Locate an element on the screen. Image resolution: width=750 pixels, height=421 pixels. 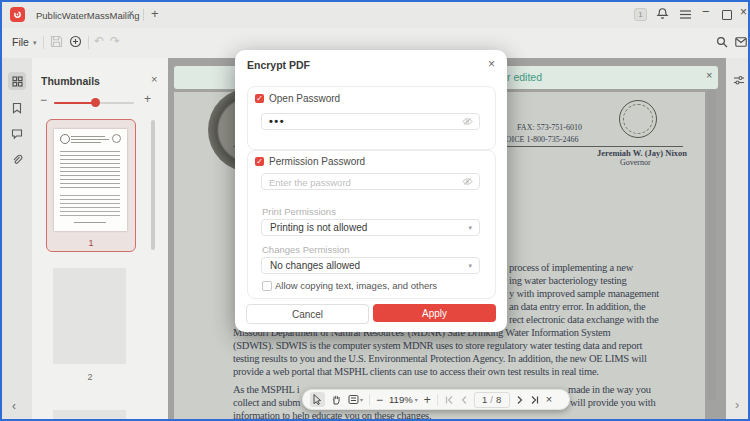
print-permissions-value: Printing is not allowed is located at coordinates (318, 228).